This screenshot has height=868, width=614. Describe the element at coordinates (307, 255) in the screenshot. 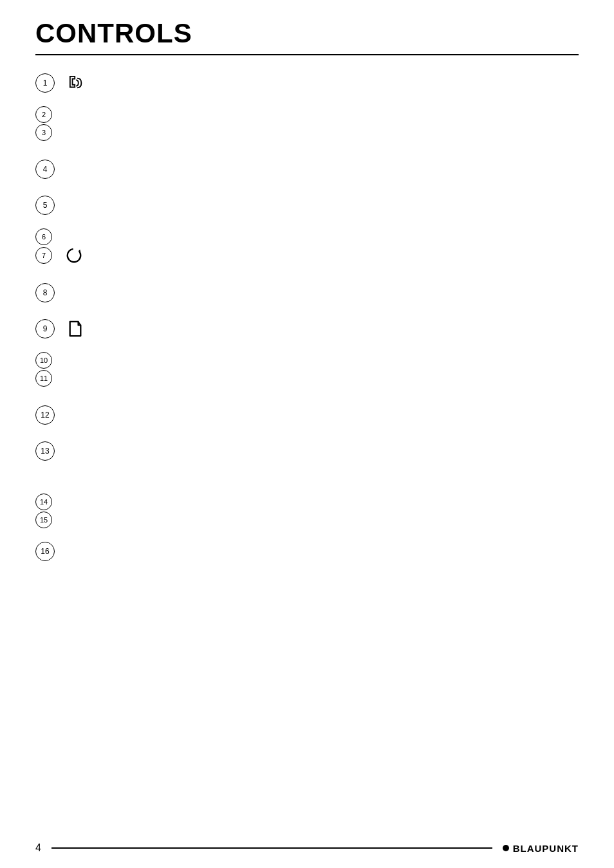

I see `list-item: 7` at that location.